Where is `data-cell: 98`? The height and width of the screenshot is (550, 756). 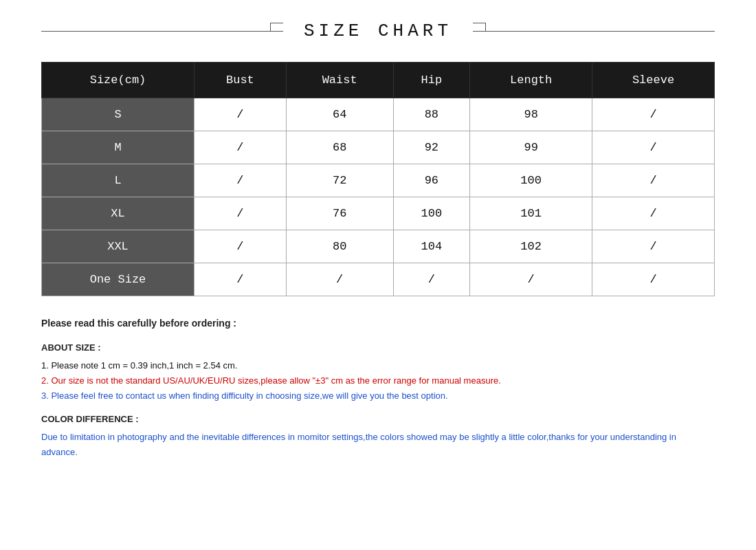
data-cell: 98 is located at coordinates (531, 115).